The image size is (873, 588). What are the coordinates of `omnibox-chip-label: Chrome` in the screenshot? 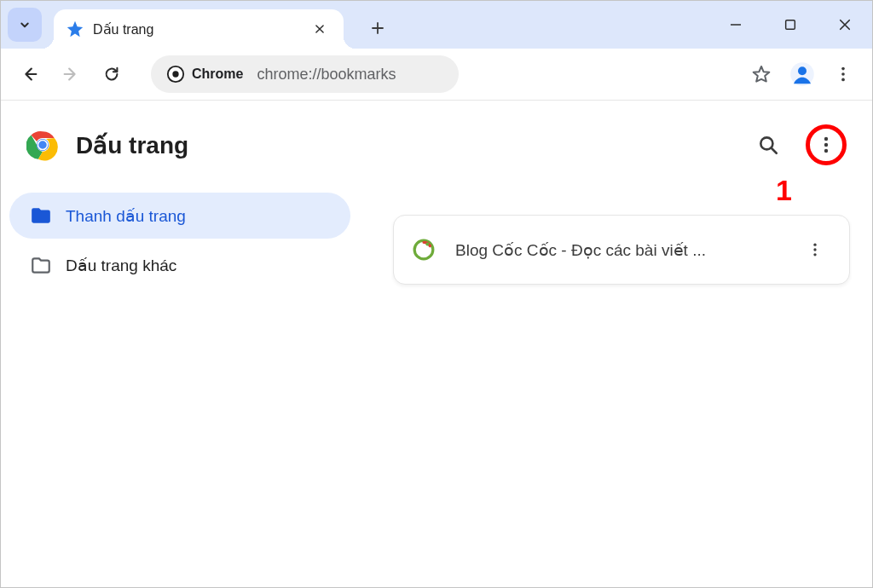 It's located at (217, 74).